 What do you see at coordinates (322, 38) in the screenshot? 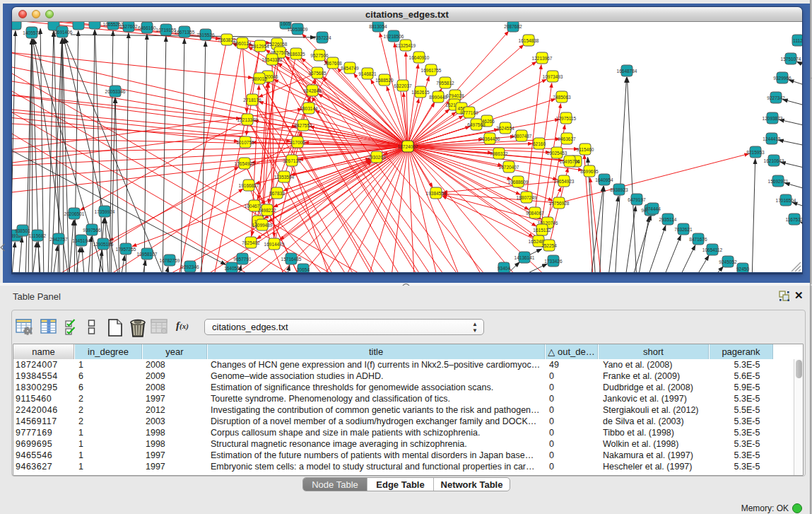
I see `svg-text: 7357224` at bounding box center [322, 38].